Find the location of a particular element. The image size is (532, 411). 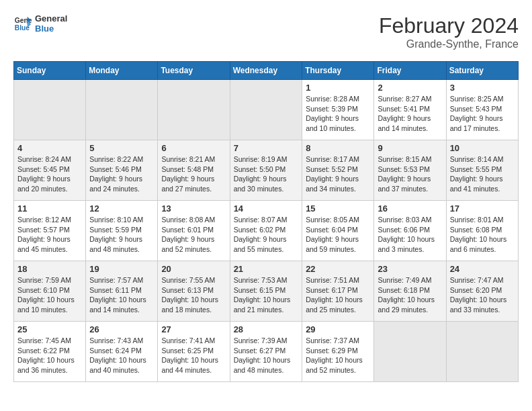

day-number: 15 is located at coordinates (338, 208).